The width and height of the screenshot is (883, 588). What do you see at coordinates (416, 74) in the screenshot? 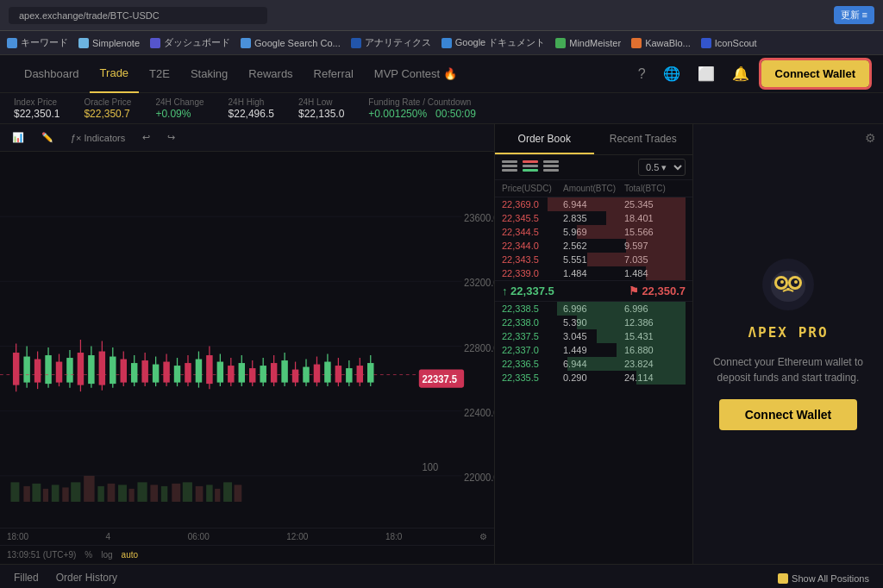
I see `nav-mvp: MVP Contest 🔥` at bounding box center [416, 74].